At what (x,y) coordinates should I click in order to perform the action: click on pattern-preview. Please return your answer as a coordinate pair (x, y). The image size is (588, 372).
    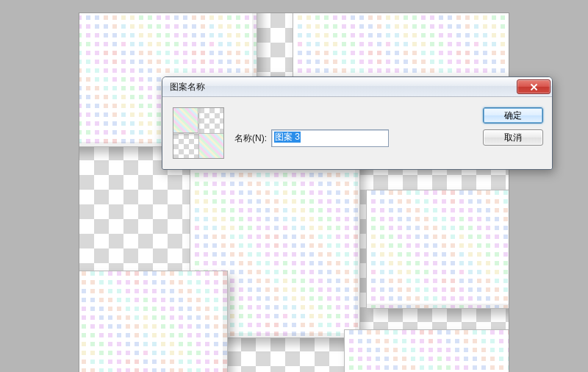
    Looking at the image, I should click on (198, 133).